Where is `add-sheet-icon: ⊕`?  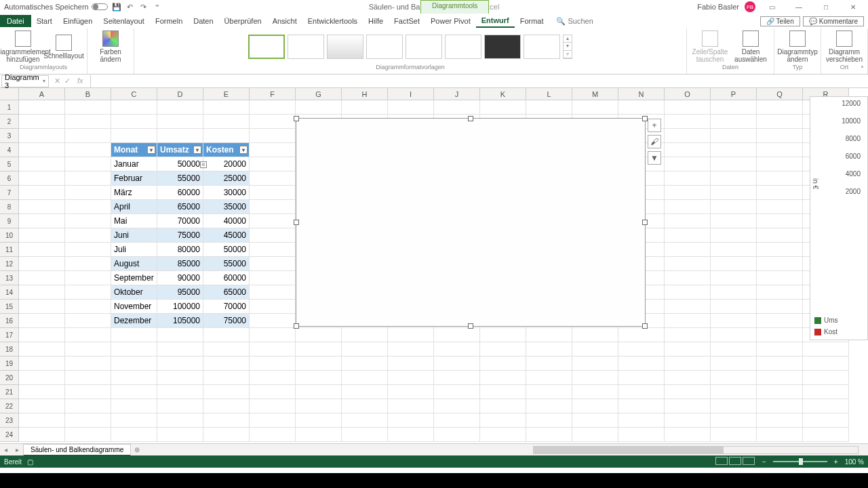 add-sheet-icon: ⊕ is located at coordinates (137, 450).